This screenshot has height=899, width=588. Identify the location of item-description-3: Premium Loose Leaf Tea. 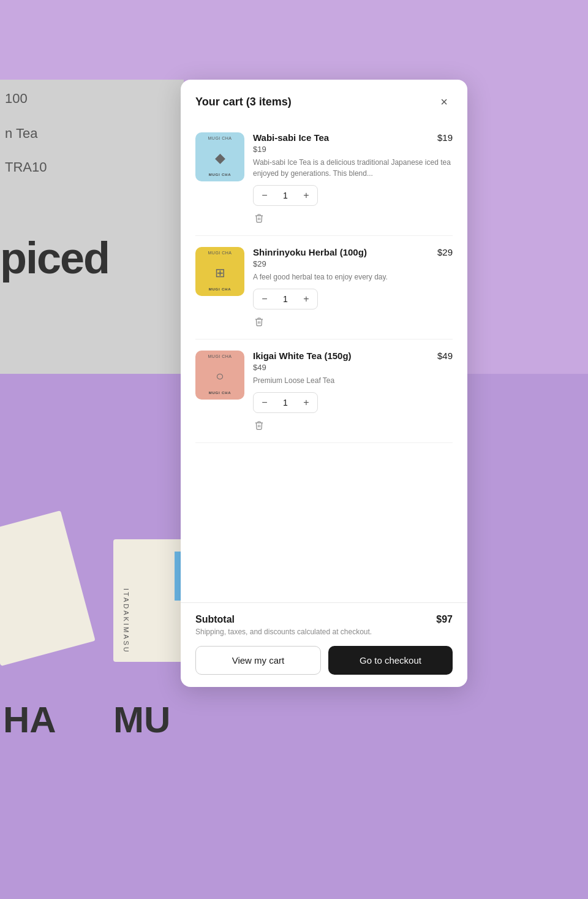
(353, 381).